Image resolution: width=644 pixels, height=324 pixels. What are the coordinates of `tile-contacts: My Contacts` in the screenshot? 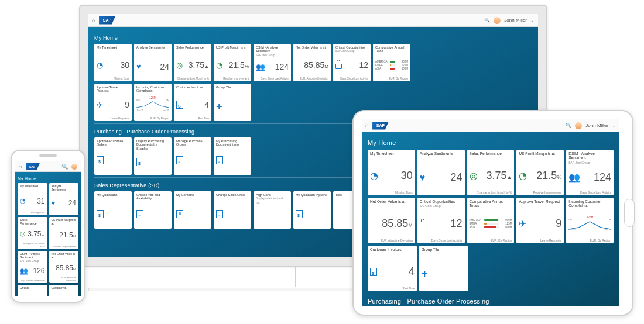 It's located at (193, 210).